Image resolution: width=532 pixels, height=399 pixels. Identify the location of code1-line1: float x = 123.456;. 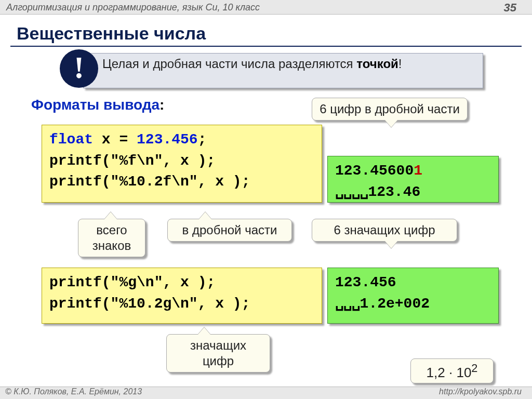
(182, 140).